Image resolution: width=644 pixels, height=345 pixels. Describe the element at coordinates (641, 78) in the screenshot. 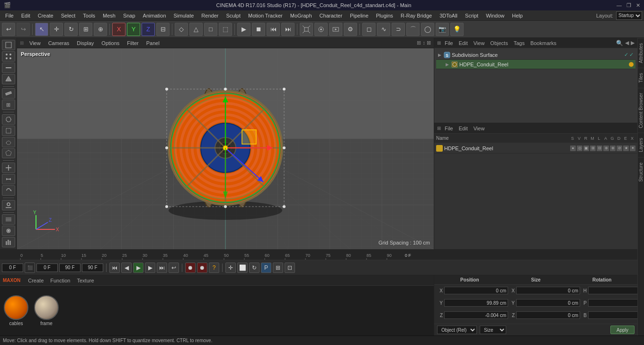

I see `tiles-tab: Tiles` at that location.